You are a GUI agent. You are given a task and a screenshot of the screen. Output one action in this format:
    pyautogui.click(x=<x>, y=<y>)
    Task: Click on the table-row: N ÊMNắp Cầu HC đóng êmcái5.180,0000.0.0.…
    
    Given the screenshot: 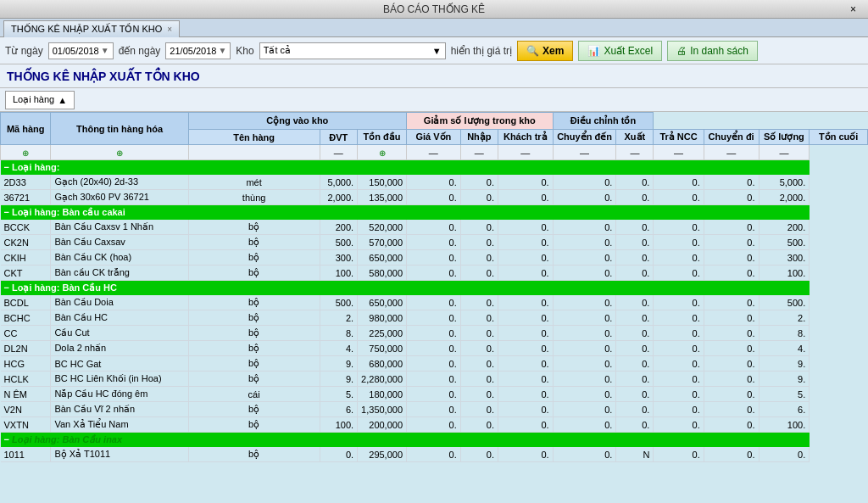 What is the action you would take?
    pyautogui.click(x=434, y=394)
    